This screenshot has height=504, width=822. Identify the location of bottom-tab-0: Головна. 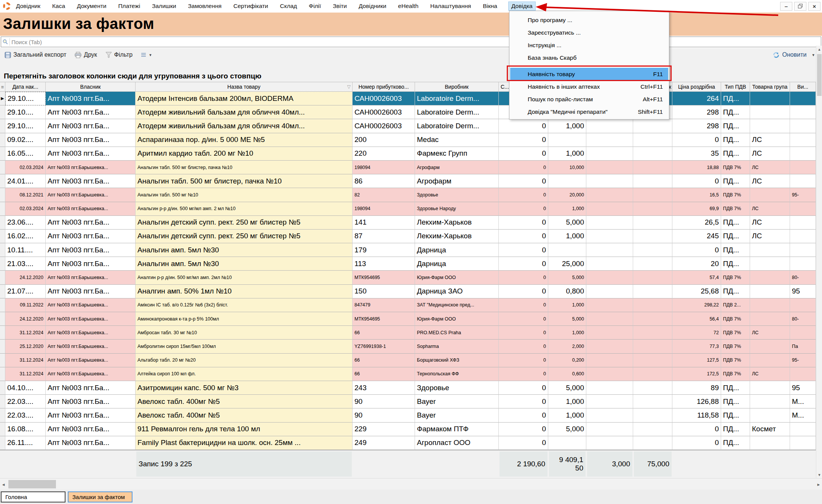
(33, 497).